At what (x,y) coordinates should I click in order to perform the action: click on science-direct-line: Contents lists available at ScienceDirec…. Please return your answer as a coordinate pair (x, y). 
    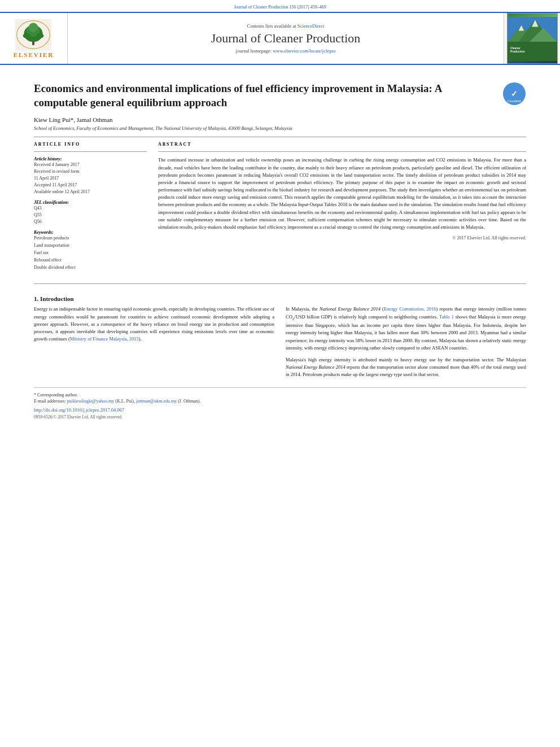
    Looking at the image, I should click on (286, 26).